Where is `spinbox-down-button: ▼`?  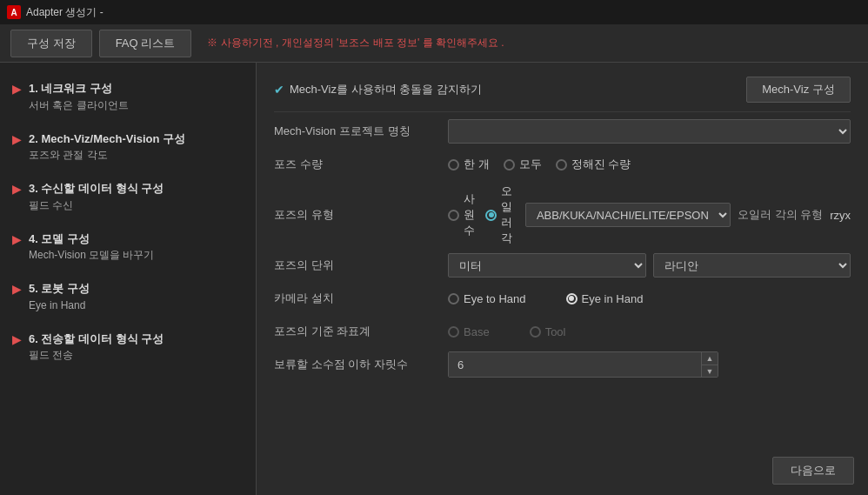
spinbox-down-button: ▼ is located at coordinates (710, 371).